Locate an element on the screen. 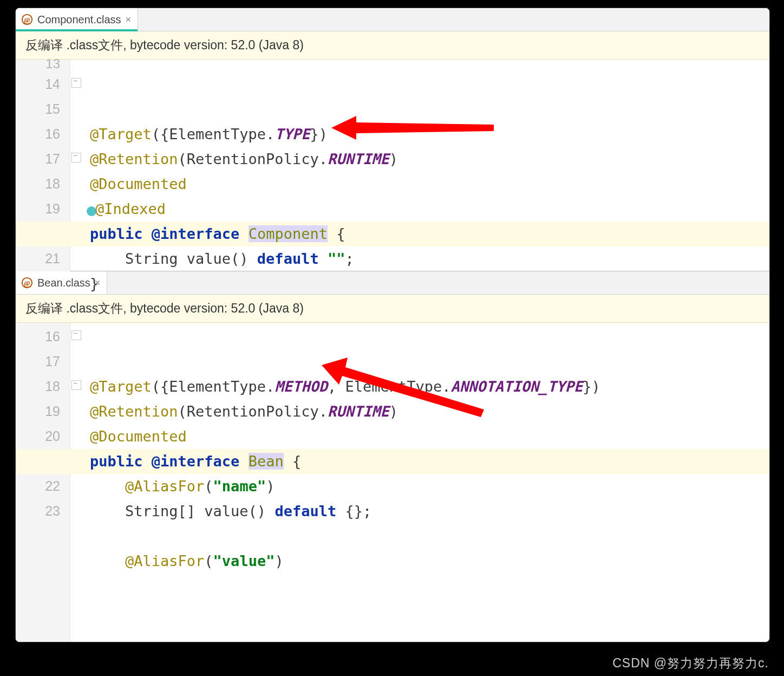  code-line: String value() default ""; is located at coordinates (430, 259).